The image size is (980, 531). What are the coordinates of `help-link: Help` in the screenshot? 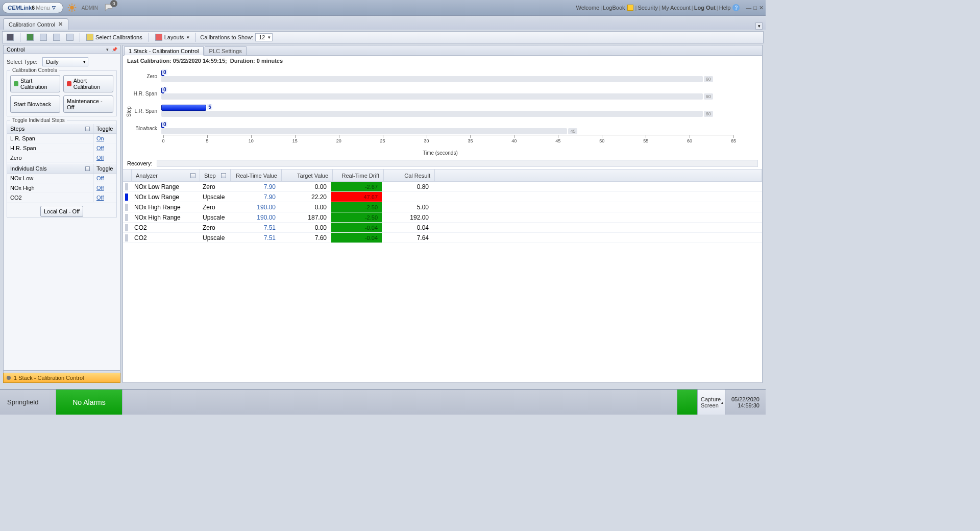 It's located at (725, 8).